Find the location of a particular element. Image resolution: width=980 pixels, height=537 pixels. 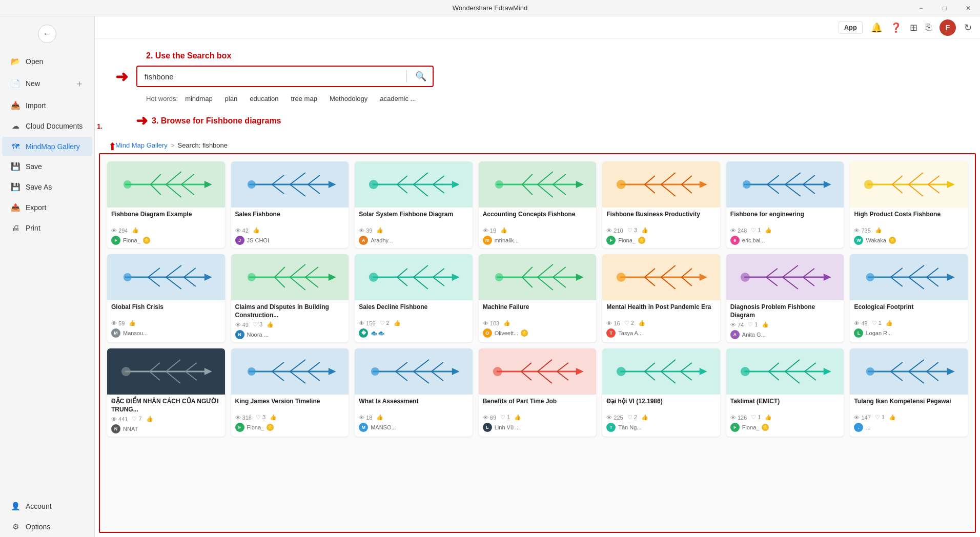

save-icon: 💾 is located at coordinates (15, 167).